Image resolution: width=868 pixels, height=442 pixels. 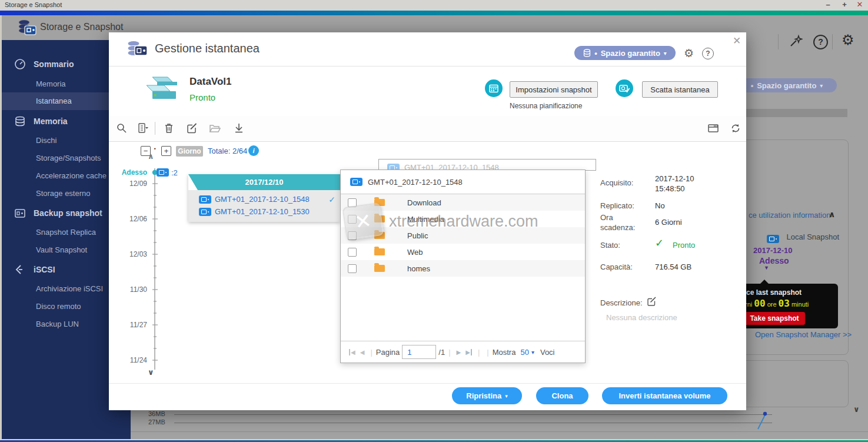 What do you see at coordinates (129, 172) in the screenshot?
I see `timeline-now-label: Adesso` at bounding box center [129, 172].